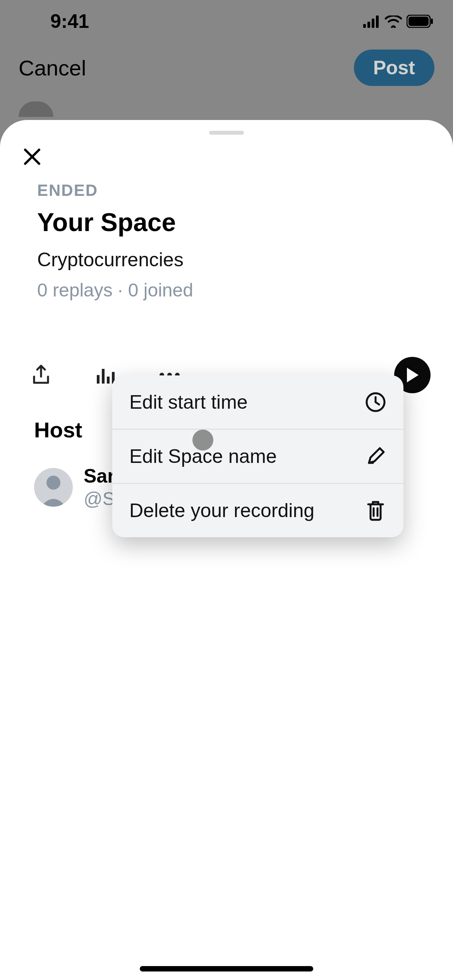 The image size is (453, 980). I want to click on user-icon, so click(53, 487).